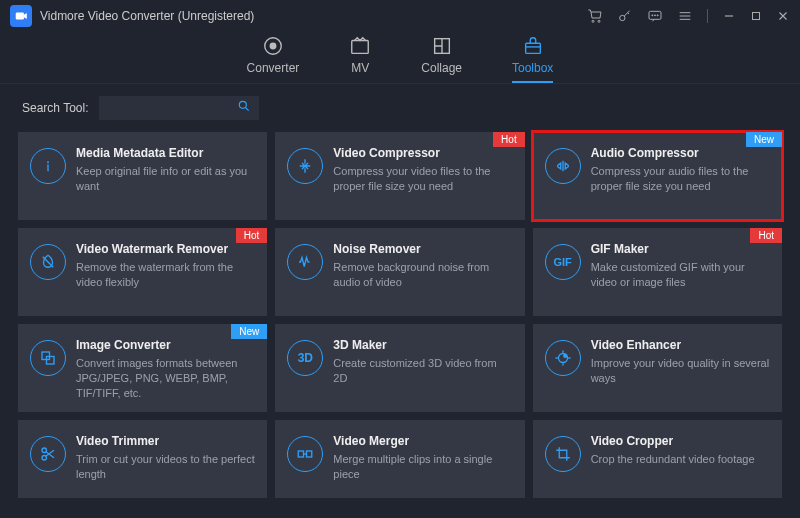 The width and height of the screenshot is (800, 518). What do you see at coordinates (563, 358) in the screenshot?
I see `enhancer-icon` at bounding box center [563, 358].